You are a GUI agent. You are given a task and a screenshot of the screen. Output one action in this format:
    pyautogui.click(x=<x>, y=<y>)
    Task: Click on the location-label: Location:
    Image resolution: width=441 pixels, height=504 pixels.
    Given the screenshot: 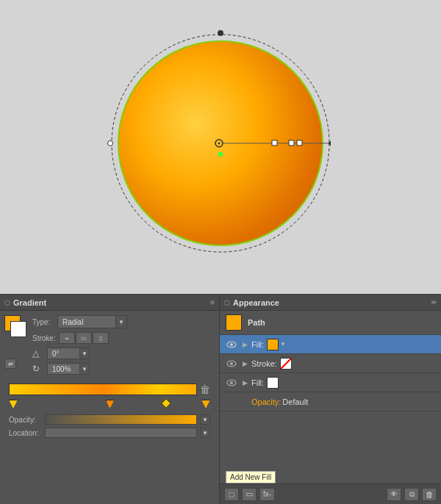 What is the action you would take?
    pyautogui.click(x=25, y=433)
    